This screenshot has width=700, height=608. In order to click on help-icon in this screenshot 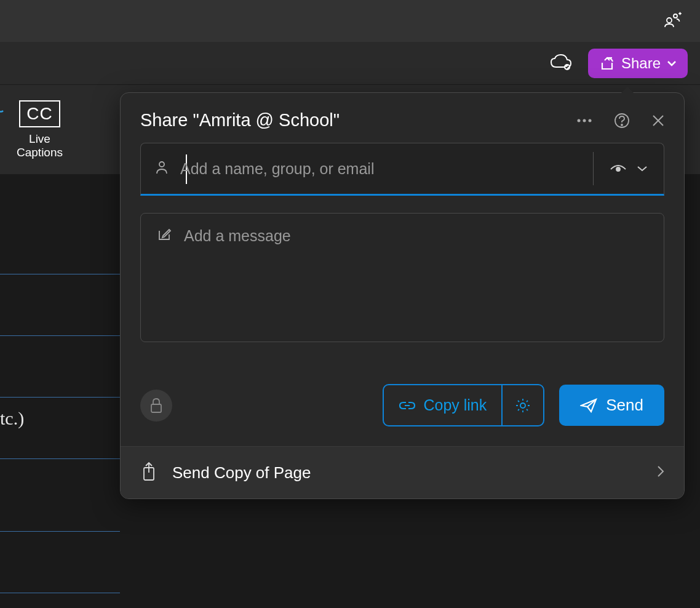, I will do `click(622, 121)`.